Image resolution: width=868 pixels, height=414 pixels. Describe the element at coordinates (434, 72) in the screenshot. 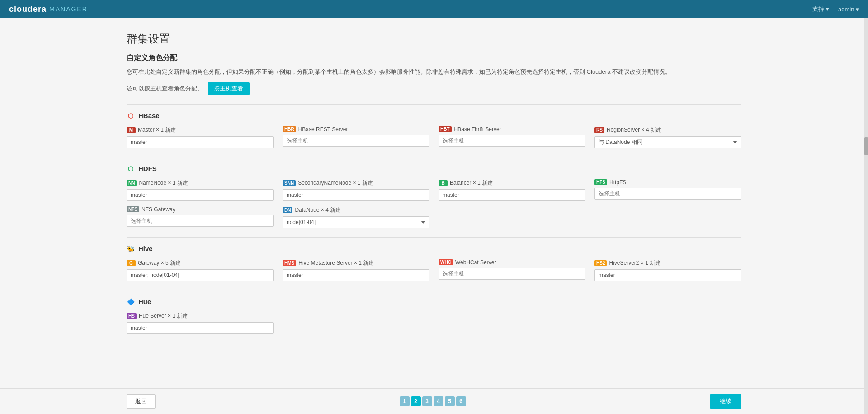

I see `description-text: 您可在此处自定义新群集的角色分配，但如果分配不正确（例如，分配到某个主机上的角色…` at that location.